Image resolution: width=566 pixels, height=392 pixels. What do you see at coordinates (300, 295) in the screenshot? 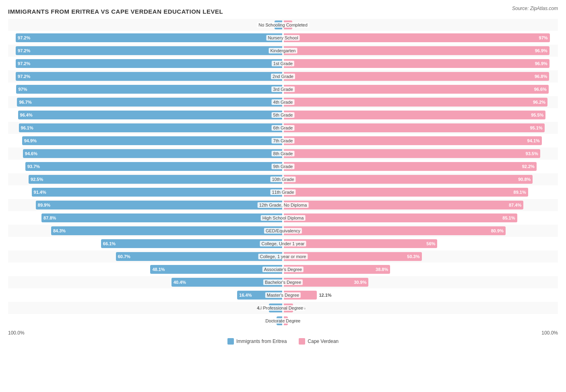
I see `bar-pink` at bounding box center [300, 295].